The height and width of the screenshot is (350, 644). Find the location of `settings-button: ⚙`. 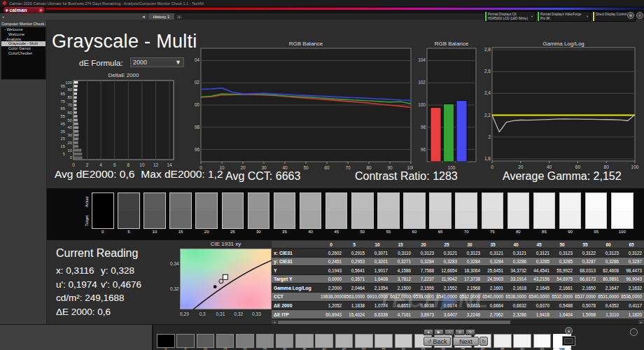

settings-button: ⚙ is located at coordinates (631, 15).